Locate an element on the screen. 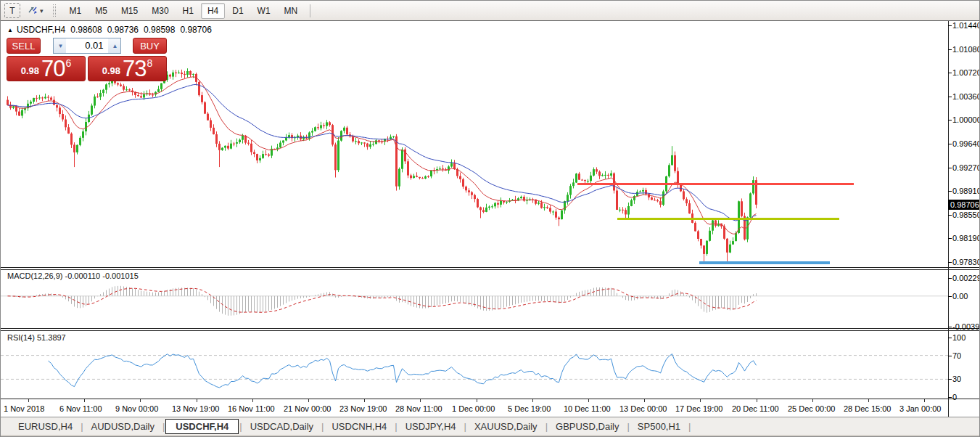  chart-tab-usdjpy-h4: USDJPY,H4 is located at coordinates (431, 427).